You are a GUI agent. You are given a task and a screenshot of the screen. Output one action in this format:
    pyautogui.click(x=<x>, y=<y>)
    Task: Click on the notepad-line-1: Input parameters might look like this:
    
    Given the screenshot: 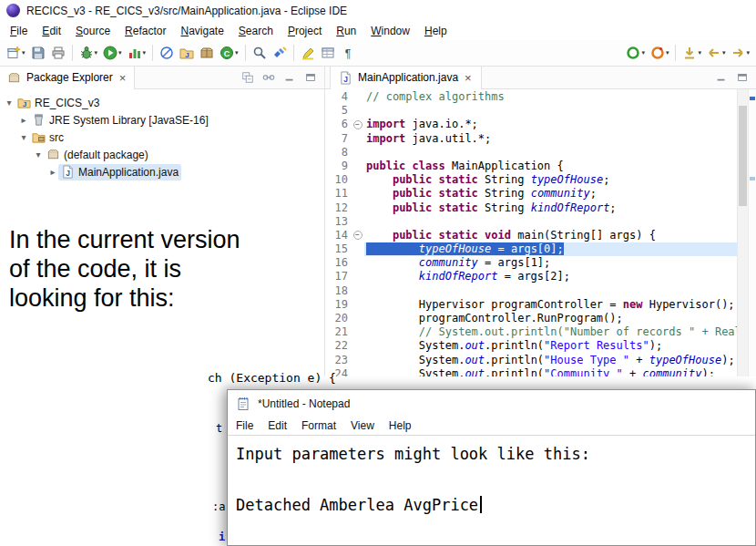 What is the action you would take?
    pyautogui.click(x=495, y=454)
    